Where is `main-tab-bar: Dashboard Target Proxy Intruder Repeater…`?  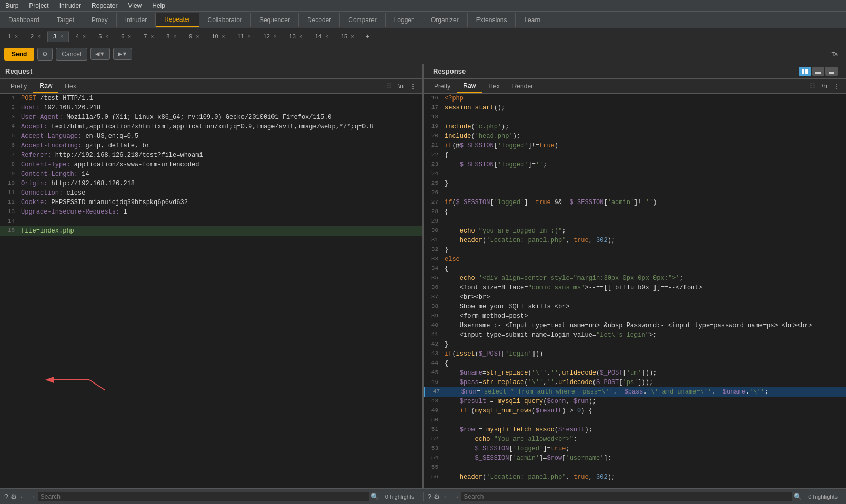 main-tab-bar: Dashboard Target Proxy Intruder Repeater… is located at coordinates (423, 20).